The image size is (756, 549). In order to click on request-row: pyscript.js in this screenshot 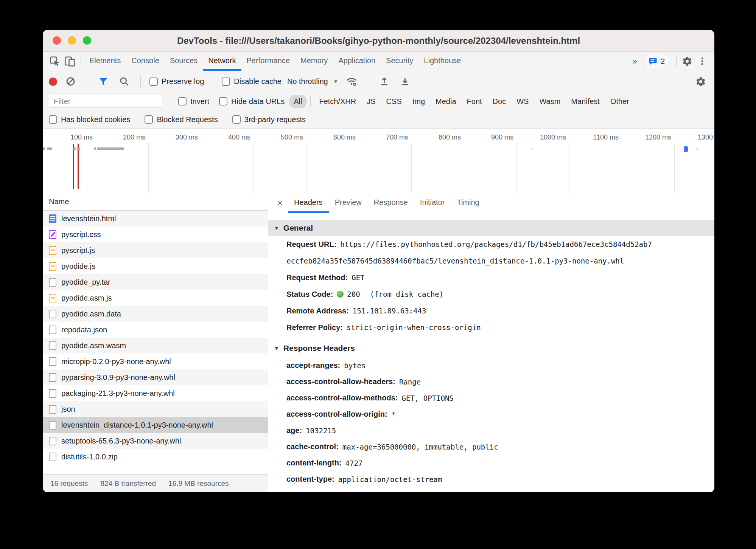, I will do `click(155, 250)`.